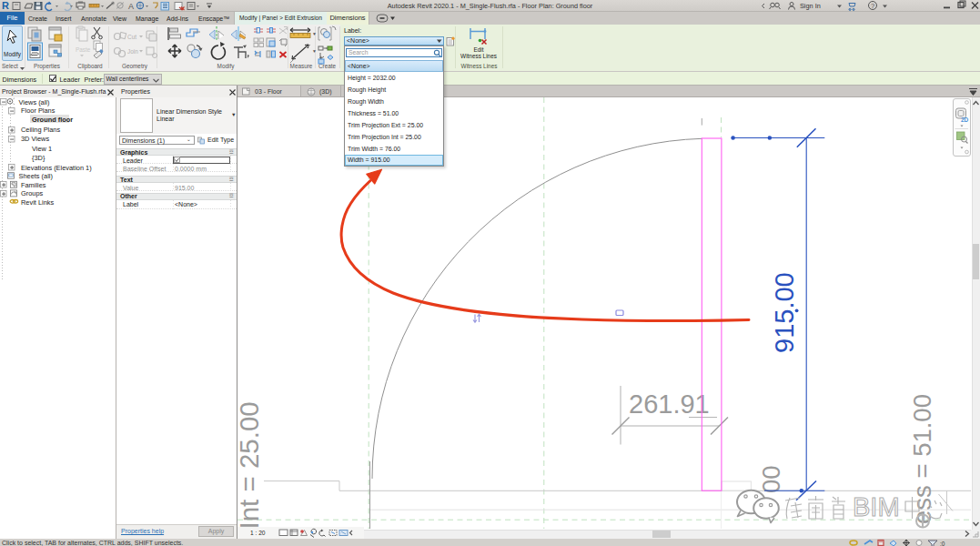 Image resolution: width=980 pixels, height=546 pixels. Describe the element at coordinates (784, 313) in the screenshot. I see `svg-text: 915.00` at that location.